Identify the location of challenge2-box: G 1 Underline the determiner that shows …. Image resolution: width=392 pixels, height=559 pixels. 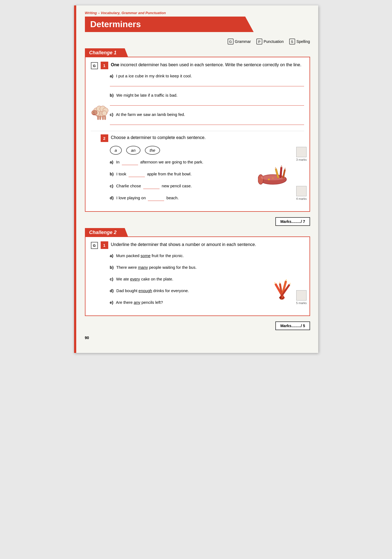
(197, 276).